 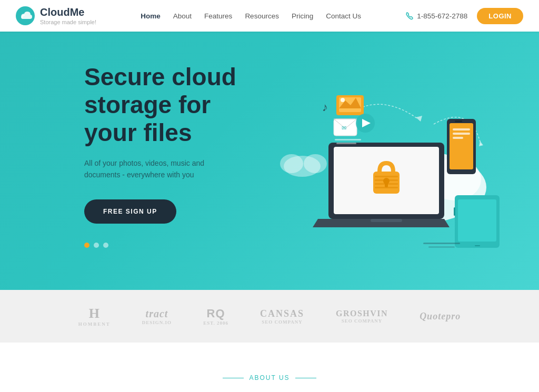 I want to click on phone-icon, so click(x=410, y=16).